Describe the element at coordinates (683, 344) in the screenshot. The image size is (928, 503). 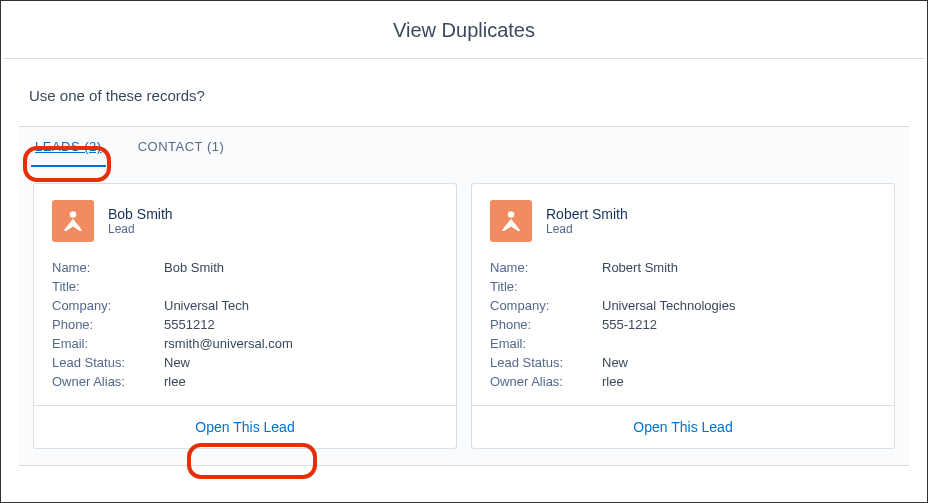
I see `field-row: Email:` at that location.